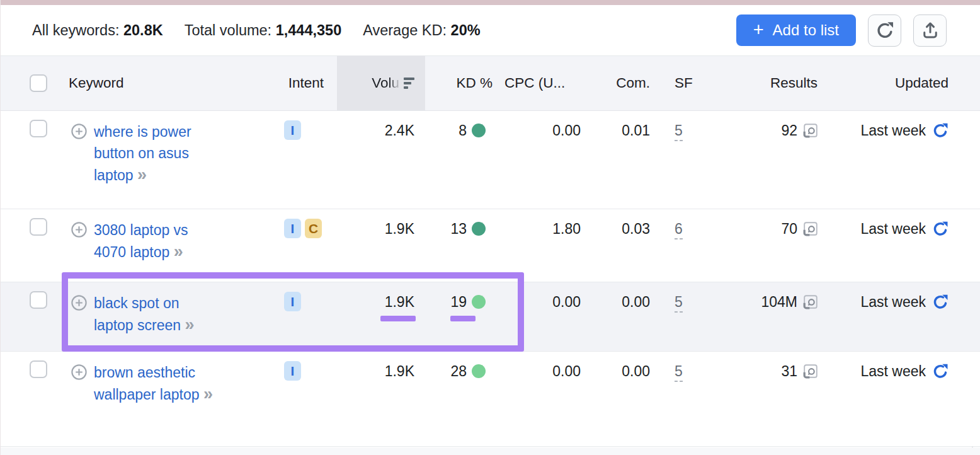 This screenshot has width=980, height=455. What do you see at coordinates (903, 83) in the screenshot?
I see `column-header-updated: Updated` at bounding box center [903, 83].